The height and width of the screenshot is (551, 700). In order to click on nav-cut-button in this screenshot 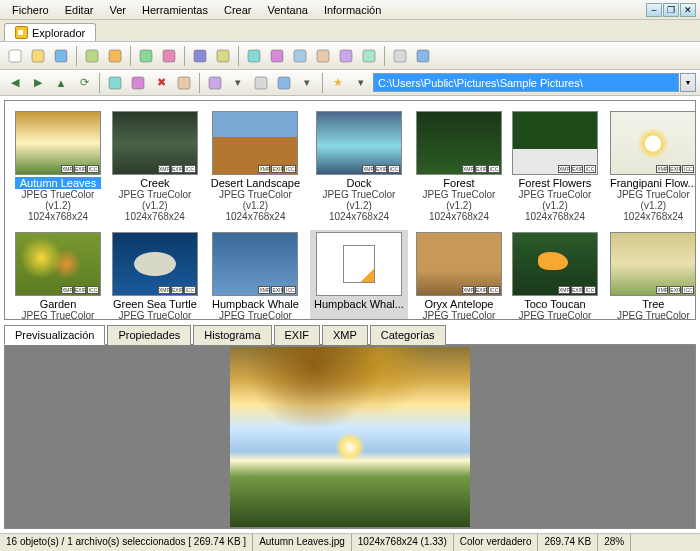, I will do `click(184, 83)`.